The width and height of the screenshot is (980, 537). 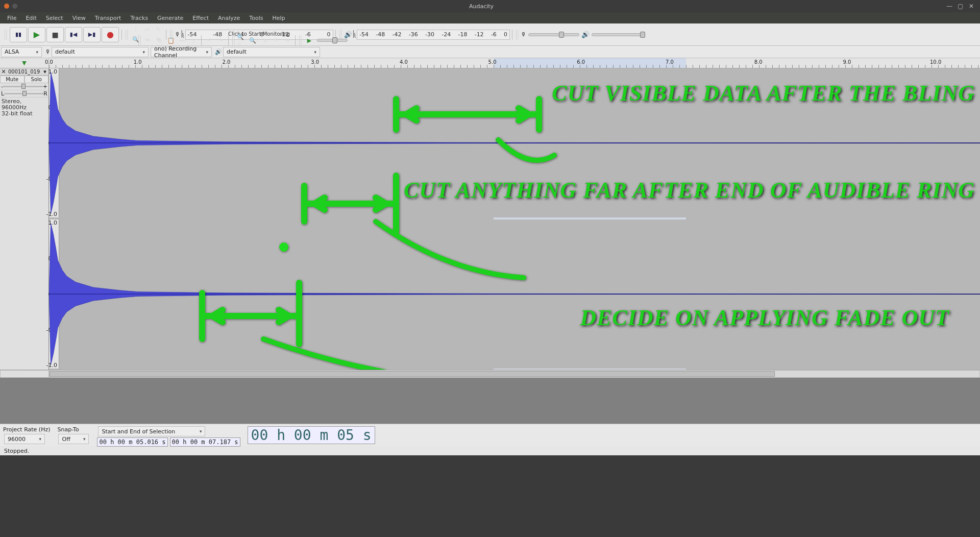 What do you see at coordinates (92, 35) in the screenshot?
I see `skip-end-button: ▶▮` at bounding box center [92, 35].